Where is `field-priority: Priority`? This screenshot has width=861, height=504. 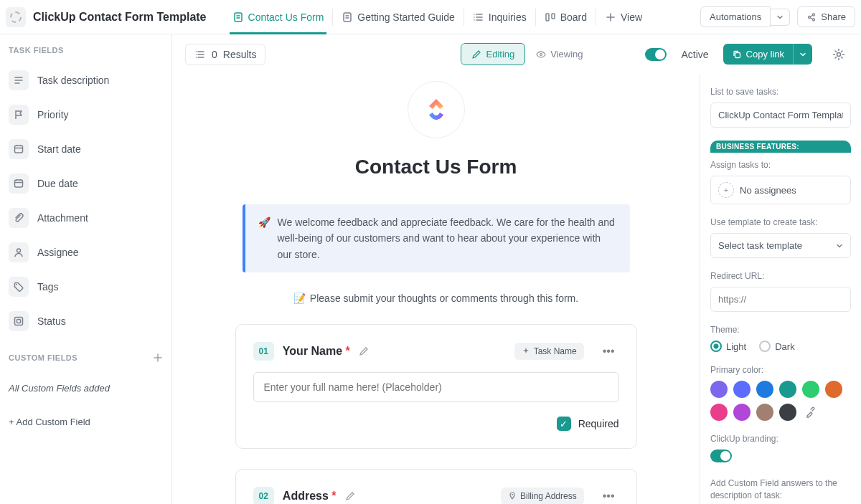 field-priority: Priority is located at coordinates (86, 115).